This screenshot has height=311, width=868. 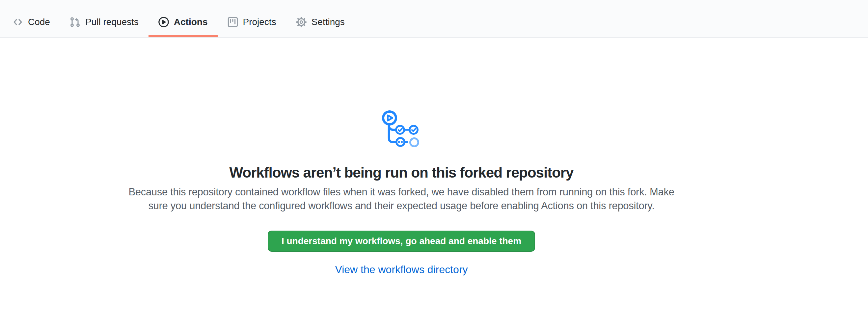 I want to click on play-circle-icon, so click(x=164, y=22).